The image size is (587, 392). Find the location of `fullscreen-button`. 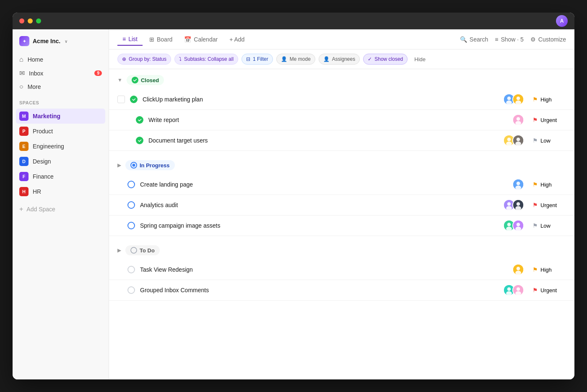

fullscreen-button is located at coordinates (39, 21).